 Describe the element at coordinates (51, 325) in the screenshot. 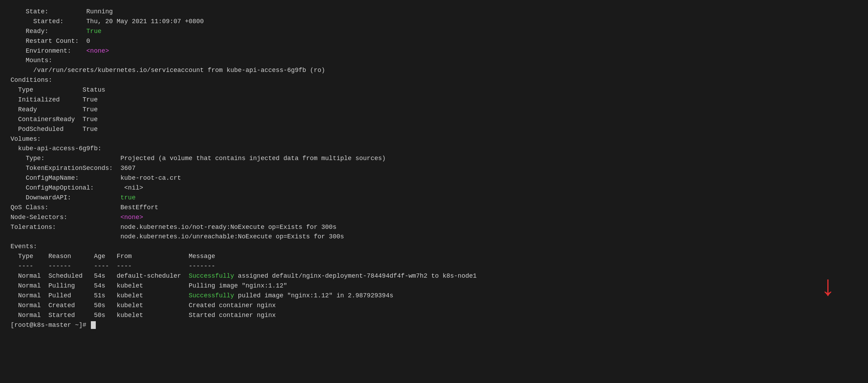

I see `prompt: [root@k8s-master ~]#` at that location.